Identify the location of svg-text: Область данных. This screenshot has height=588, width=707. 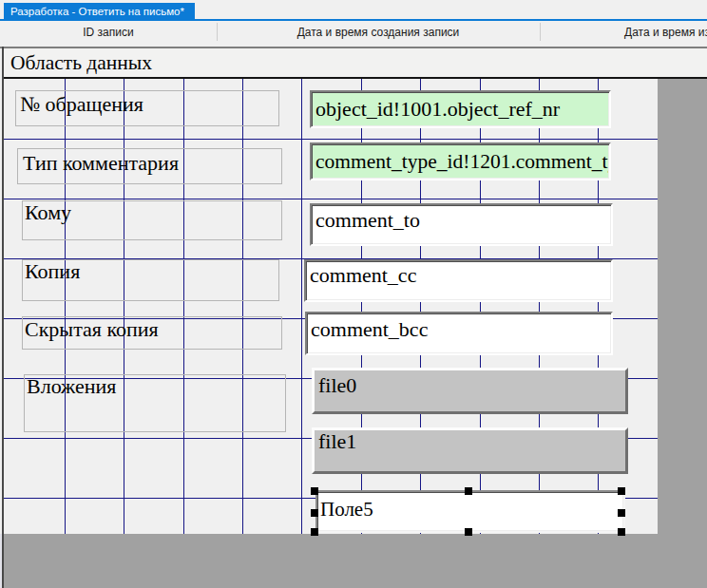
(82, 63).